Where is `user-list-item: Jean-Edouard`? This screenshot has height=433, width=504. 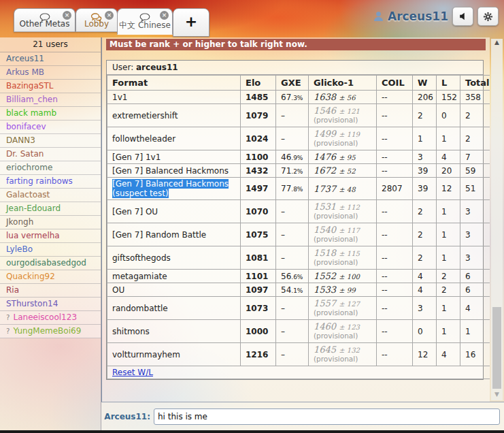 user-list-item: Jean-Edouard is located at coordinates (50, 209).